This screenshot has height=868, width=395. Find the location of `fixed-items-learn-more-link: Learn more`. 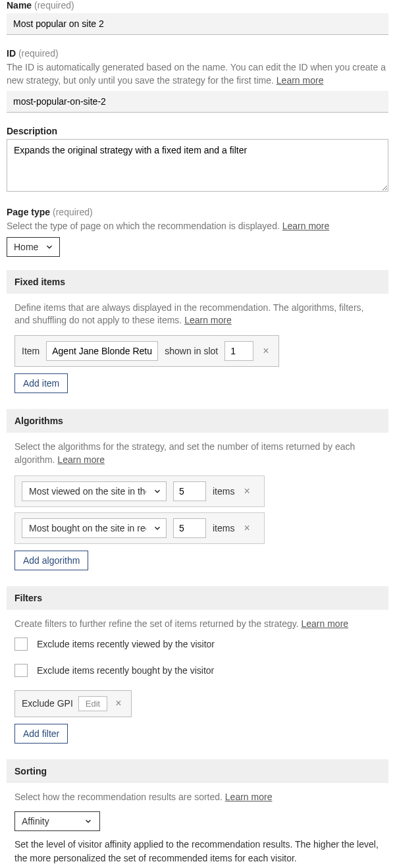

fixed-items-learn-more-link: Learn more is located at coordinates (208, 320).